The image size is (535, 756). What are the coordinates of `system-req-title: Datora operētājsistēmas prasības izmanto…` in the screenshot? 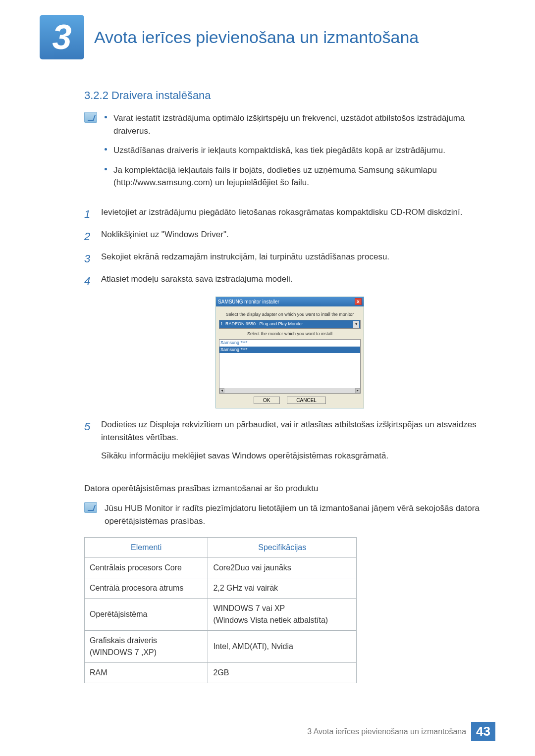 It's located at (290, 489).